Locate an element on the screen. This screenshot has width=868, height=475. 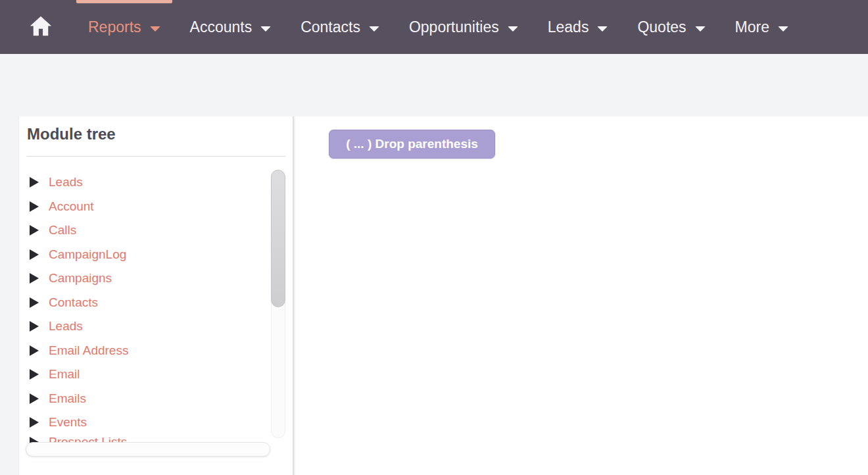
nav-item-label: Opportunities is located at coordinates (454, 28).